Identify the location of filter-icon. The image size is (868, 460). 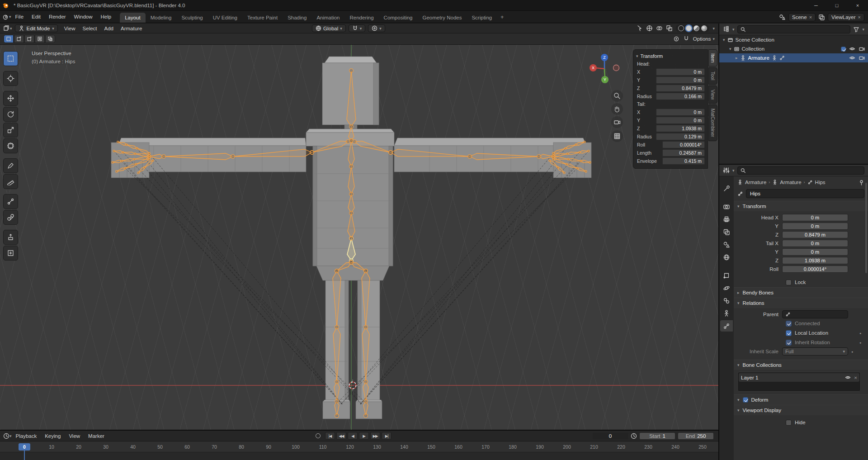
(856, 29).